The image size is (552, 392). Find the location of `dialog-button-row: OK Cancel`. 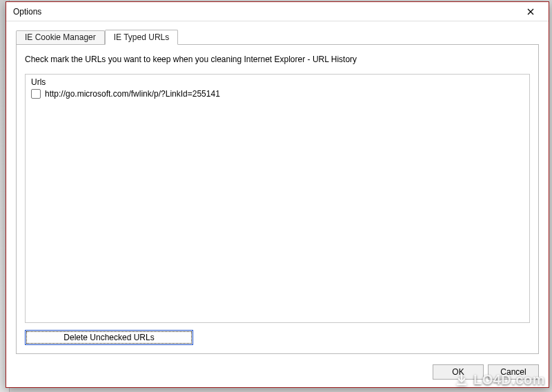

dialog-button-row: OK Cancel is located at coordinates (277, 375).